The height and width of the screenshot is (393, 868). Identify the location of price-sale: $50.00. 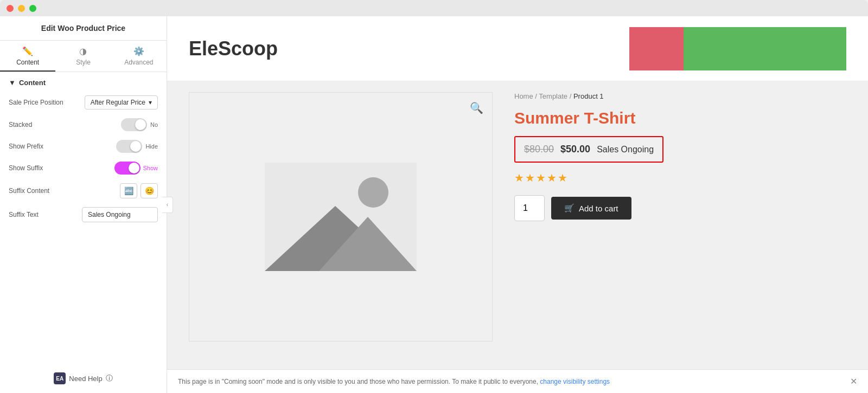
(575, 150).